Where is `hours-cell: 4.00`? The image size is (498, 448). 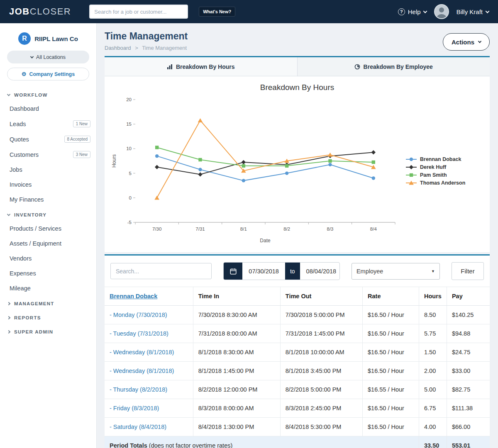
hours-cell: 4.00 is located at coordinates (432, 427).